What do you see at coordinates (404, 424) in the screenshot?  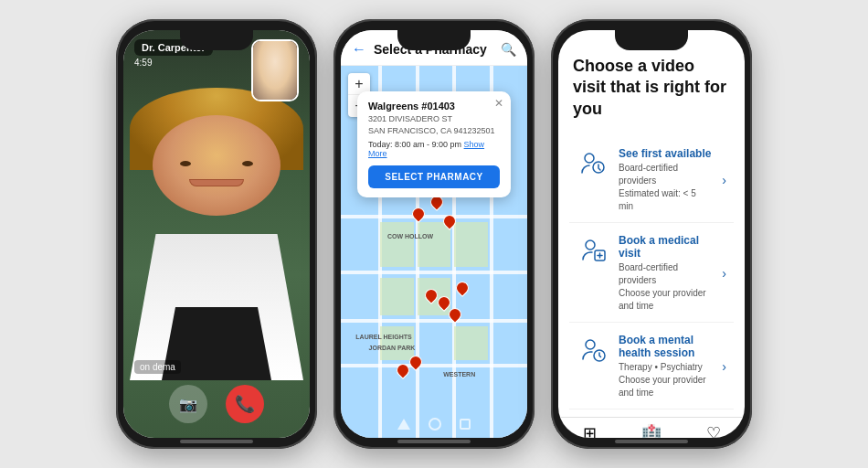 I see `back-nav-button` at bounding box center [404, 424].